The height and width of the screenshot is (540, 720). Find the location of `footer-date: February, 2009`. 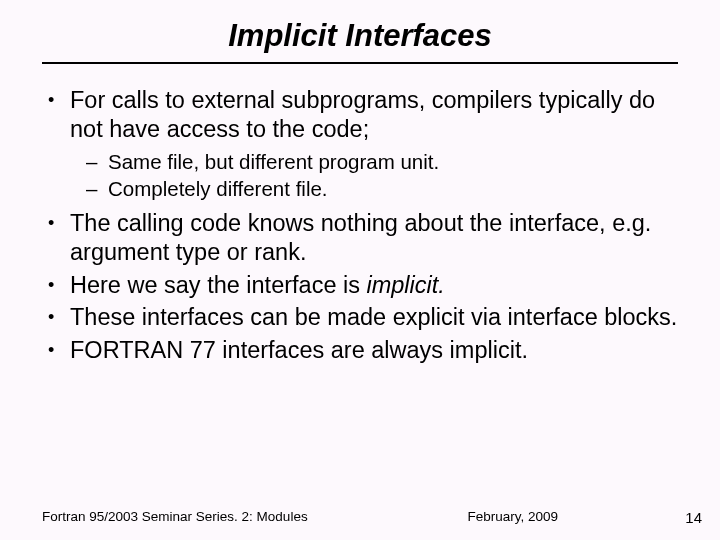

footer-date: February, 2009 is located at coordinates (512, 516).